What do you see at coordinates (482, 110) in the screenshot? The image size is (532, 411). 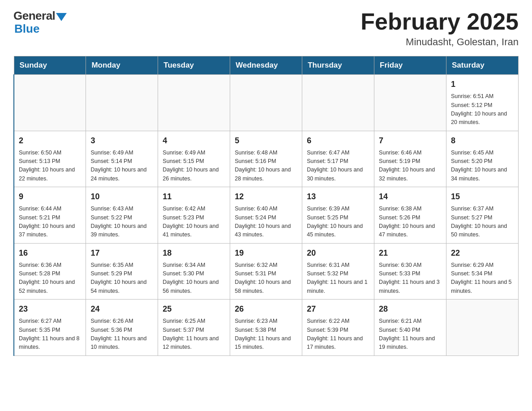 I see `day-info: Sunrise: 6:51 AMSunset: 5:12 PMDaylight:…` at bounding box center [482, 110].